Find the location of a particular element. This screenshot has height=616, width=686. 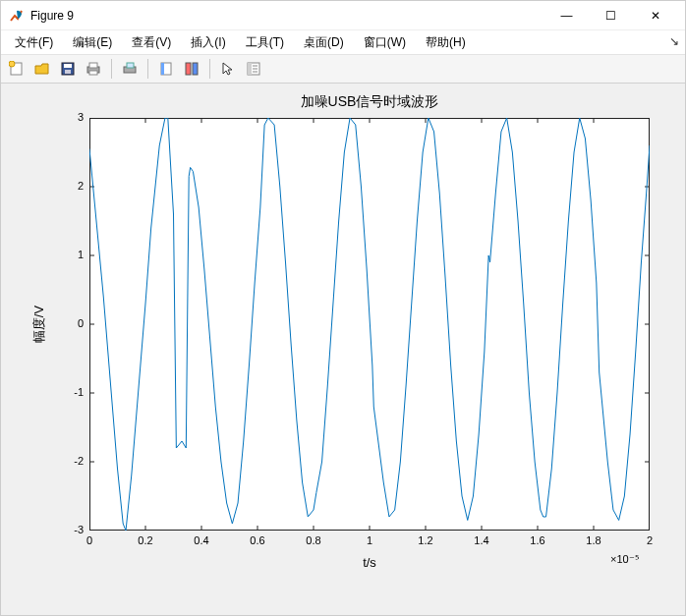

new-figure-button is located at coordinates (17, 69).